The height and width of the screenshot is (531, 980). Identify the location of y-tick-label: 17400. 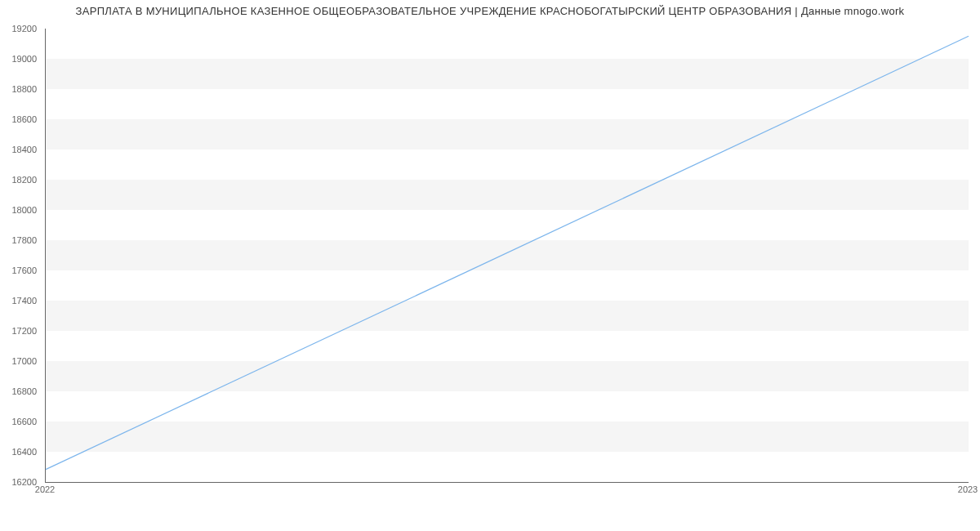
(24, 301).